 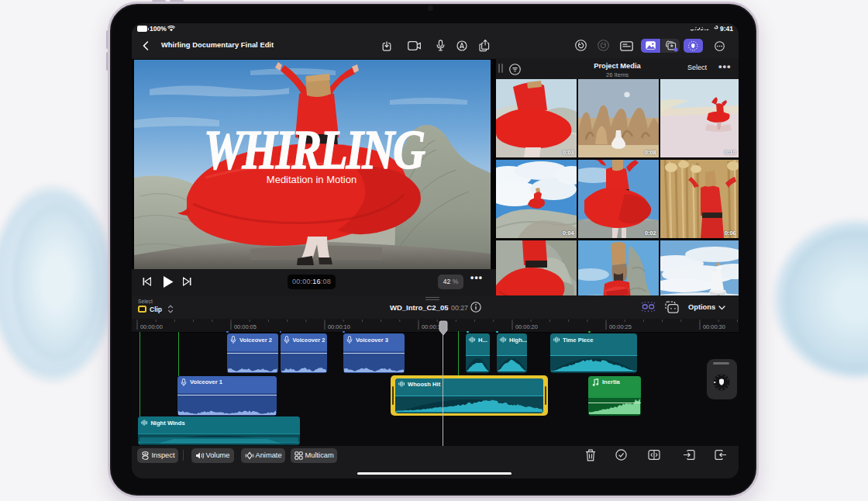 I want to click on svg-text: 00:00:05, so click(x=245, y=327).